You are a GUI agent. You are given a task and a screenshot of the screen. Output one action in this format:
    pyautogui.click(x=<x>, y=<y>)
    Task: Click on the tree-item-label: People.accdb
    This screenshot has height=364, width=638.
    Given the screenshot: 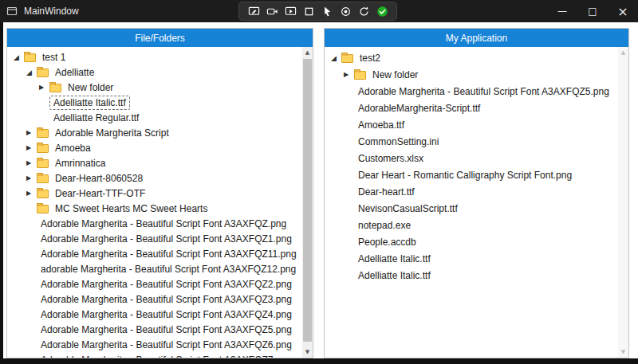 What is the action you would take?
    pyautogui.click(x=388, y=242)
    